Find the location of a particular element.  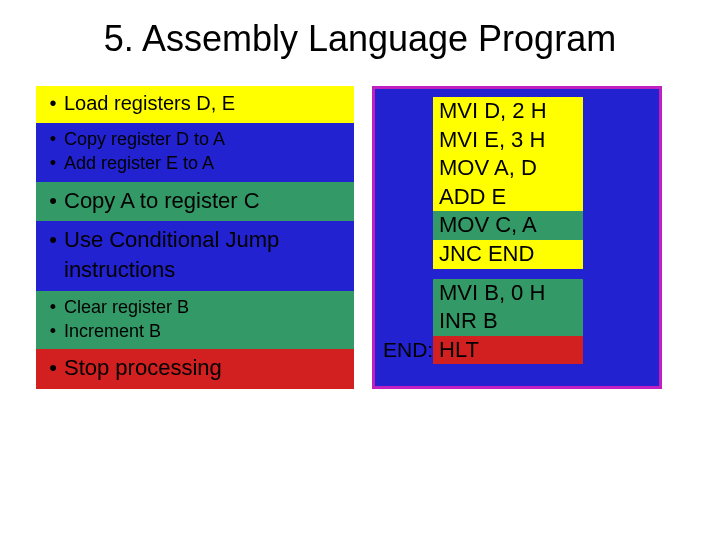

code-line: JNC END is located at coordinates (508, 254).